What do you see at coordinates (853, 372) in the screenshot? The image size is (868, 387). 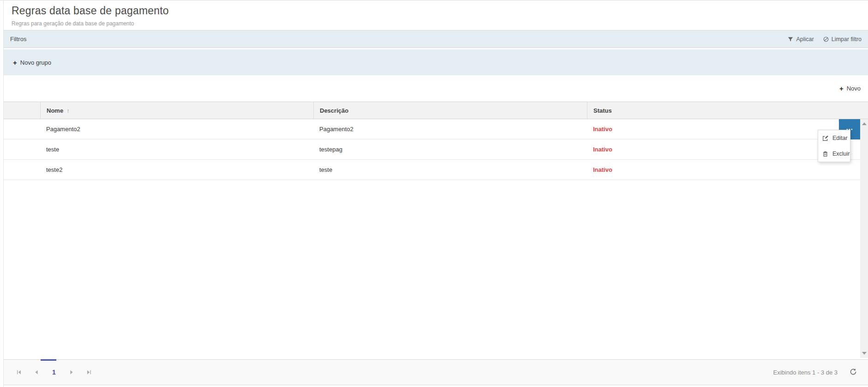 I see `refresh-button` at bounding box center [853, 372].